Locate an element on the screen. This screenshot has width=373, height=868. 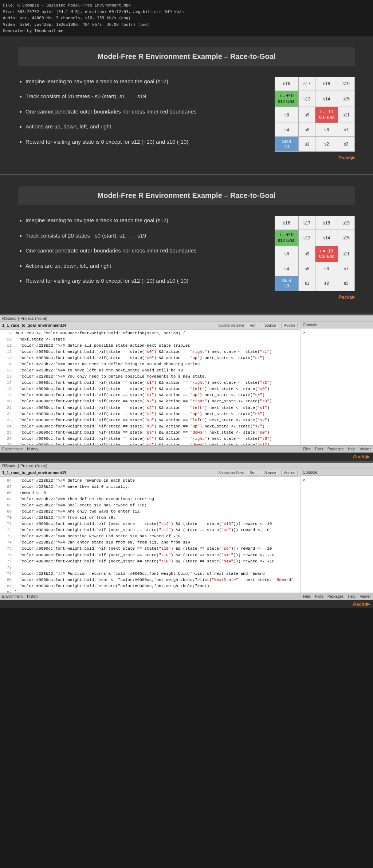
line-number: 70 is located at coordinates (7, 518).